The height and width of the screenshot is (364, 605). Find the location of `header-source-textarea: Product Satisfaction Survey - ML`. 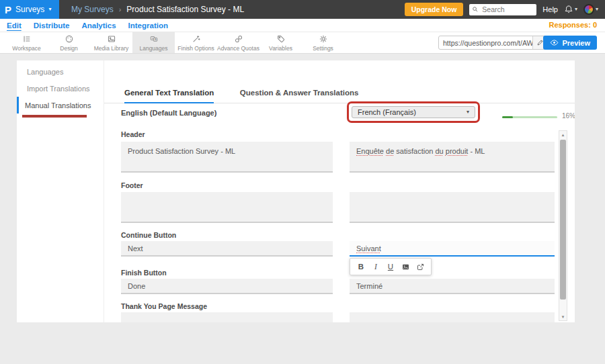

header-source-textarea: Product Satisfaction Survey - ML is located at coordinates (227, 157).